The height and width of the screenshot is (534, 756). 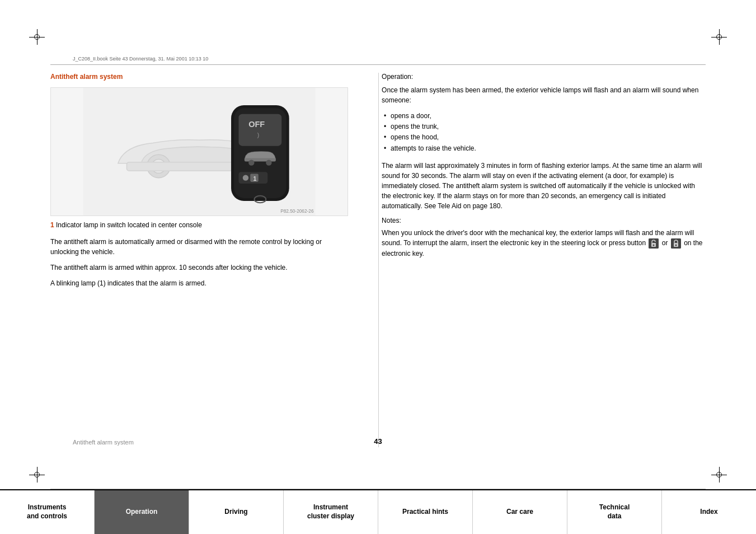 I want to click on nav-label-care: Car care, so click(x=520, y=512).